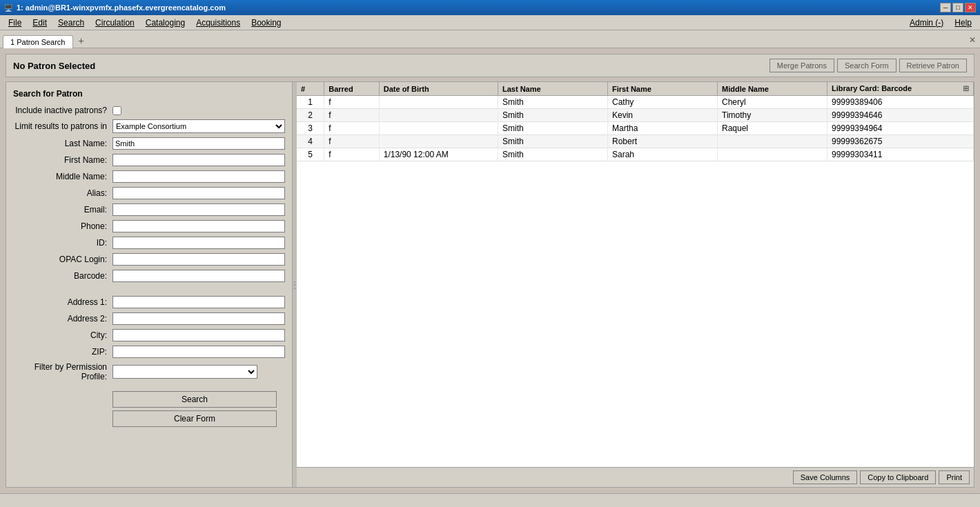 This screenshot has height=507, width=980. I want to click on col-resize-icon: ⊞, so click(966, 88).